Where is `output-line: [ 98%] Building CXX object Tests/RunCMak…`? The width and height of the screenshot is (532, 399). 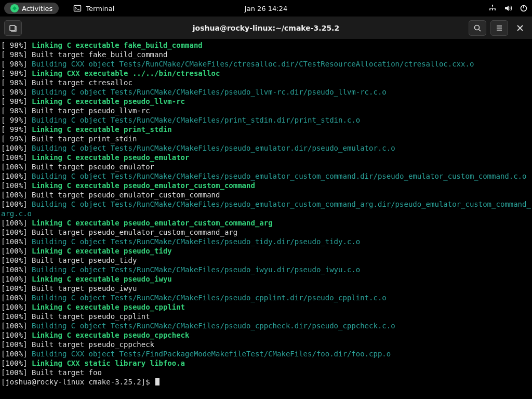 output-line: [ 98%] Building CXX object Tests/RunCMak… is located at coordinates (266, 64).